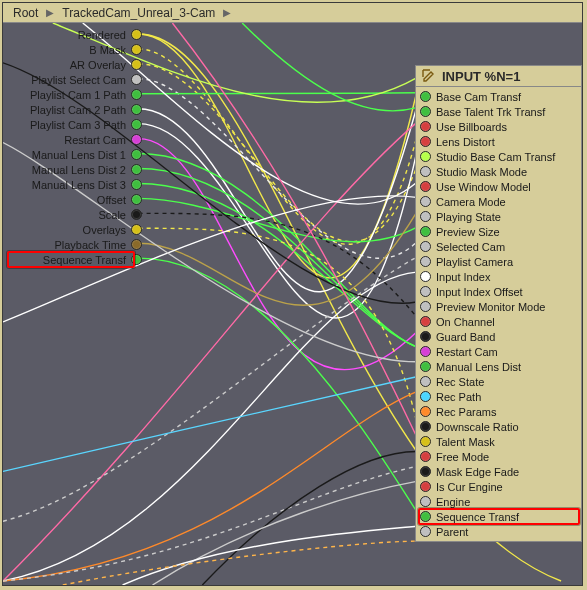 This screenshot has width=587, height=590. Describe the element at coordinates (498, 442) in the screenshot. I see `input-port: Talent Mask` at that location.